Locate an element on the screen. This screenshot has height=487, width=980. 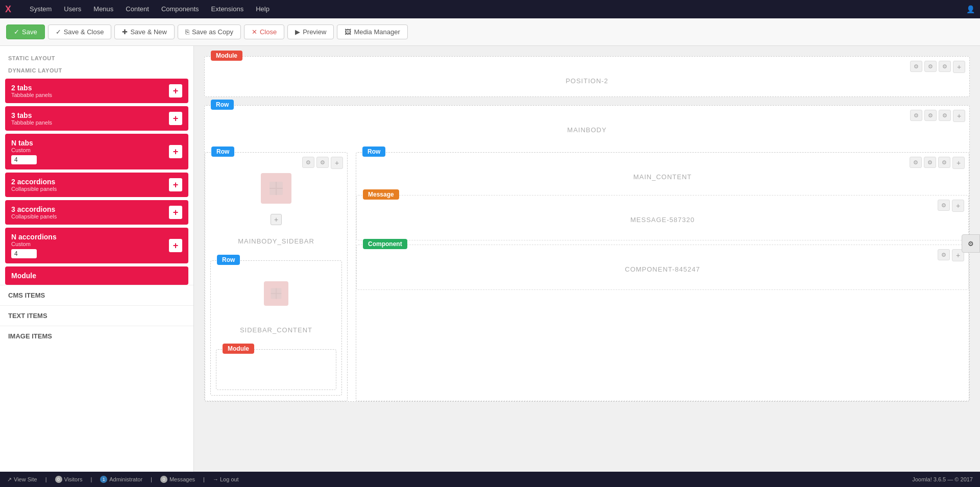
sidebar-block-actions: ⚙ ⚙ + is located at coordinates (323, 163).